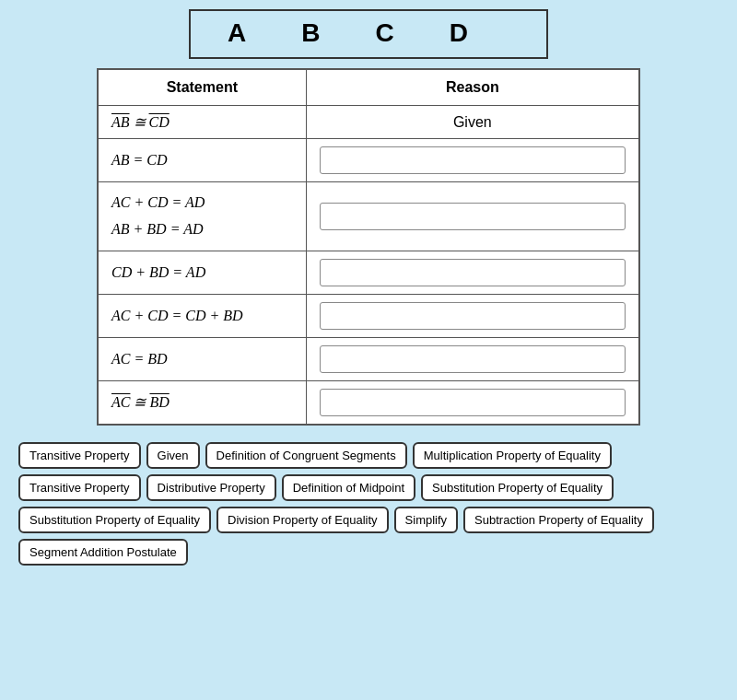 The width and height of the screenshot is (737, 700). Describe the element at coordinates (173, 455) in the screenshot. I see `chip-given: Given` at that location.